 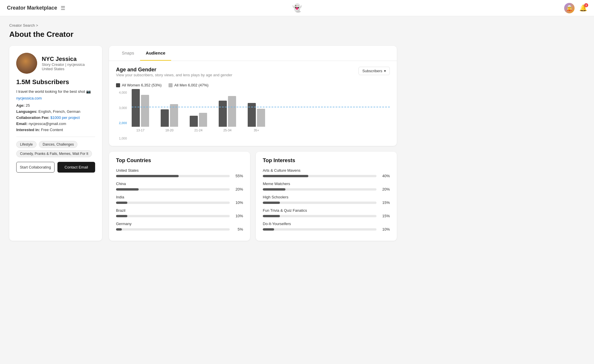 I want to click on interest-bar-meme, so click(x=274, y=189).